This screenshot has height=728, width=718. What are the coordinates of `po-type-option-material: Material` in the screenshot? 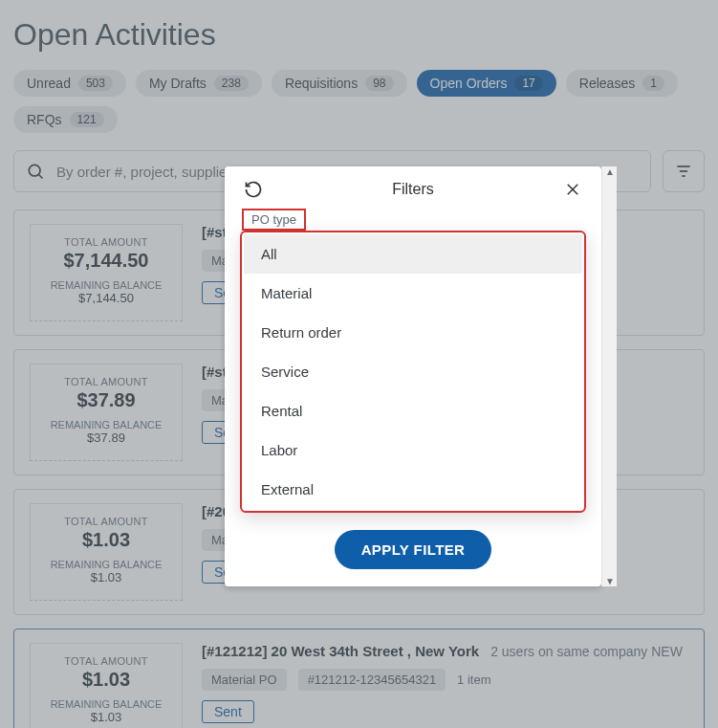 It's located at (413, 293).